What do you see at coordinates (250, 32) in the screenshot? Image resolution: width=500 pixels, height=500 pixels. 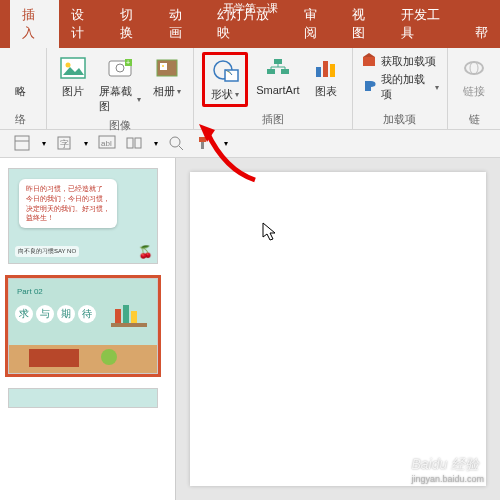 I see `ribbon-tabs: 插入 设计 切换 动画 幻灯片放映 审阅 视图 开发工具 帮` at bounding box center [250, 32].